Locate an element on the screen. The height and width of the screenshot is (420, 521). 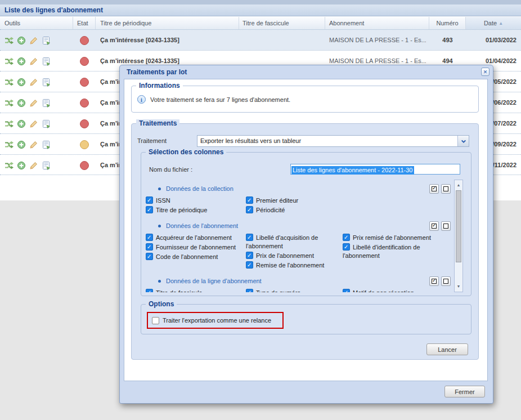
treatment-select: Exporter les résultats vers un tableur is located at coordinates (333, 141).